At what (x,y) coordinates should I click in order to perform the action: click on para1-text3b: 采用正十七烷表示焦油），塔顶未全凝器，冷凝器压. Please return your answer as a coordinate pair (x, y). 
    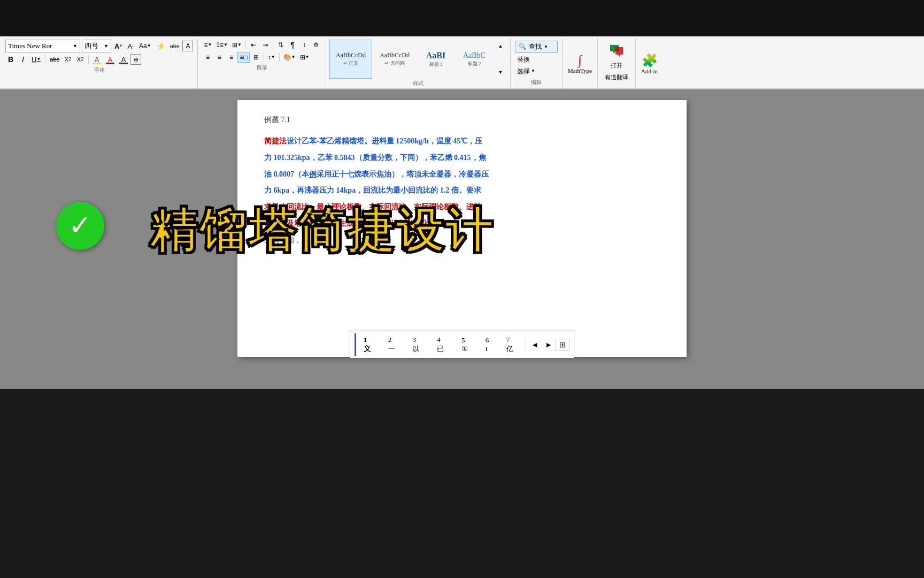
    Looking at the image, I should click on (403, 174).